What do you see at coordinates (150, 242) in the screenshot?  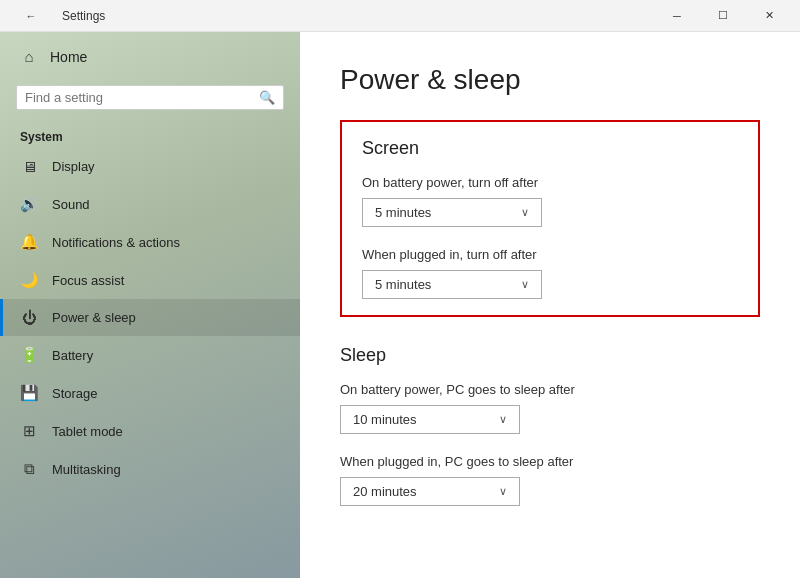 I see `sidebar-item-notifications: 🔔 Notifications & actions` at bounding box center [150, 242].